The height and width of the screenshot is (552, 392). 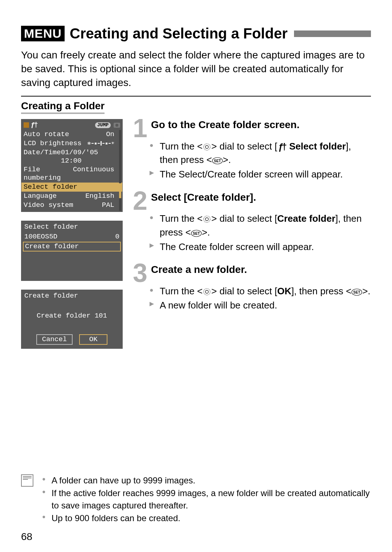 I want to click on section-heading: Creating a Folder, so click(x=63, y=107).